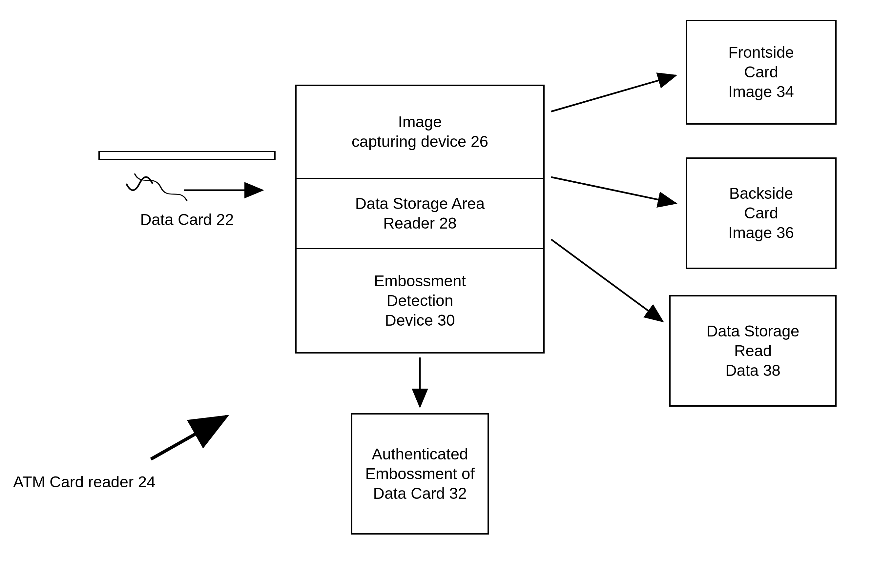 The width and height of the screenshot is (873, 588). What do you see at coordinates (420, 474) in the screenshot?
I see `box-authenticated-embossment-text: Authenticated Embossment of Data Card 32` at bounding box center [420, 474].